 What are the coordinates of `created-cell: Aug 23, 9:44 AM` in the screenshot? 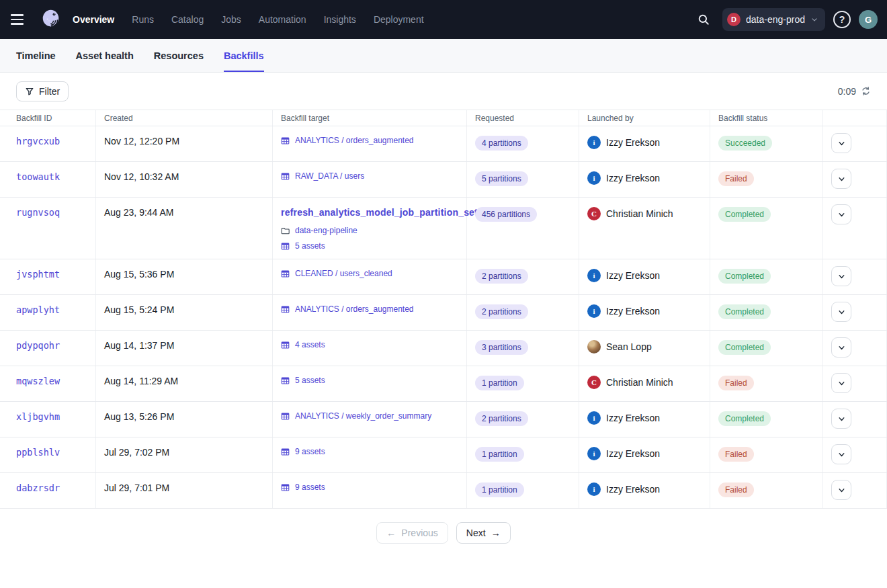 It's located at (184, 228).